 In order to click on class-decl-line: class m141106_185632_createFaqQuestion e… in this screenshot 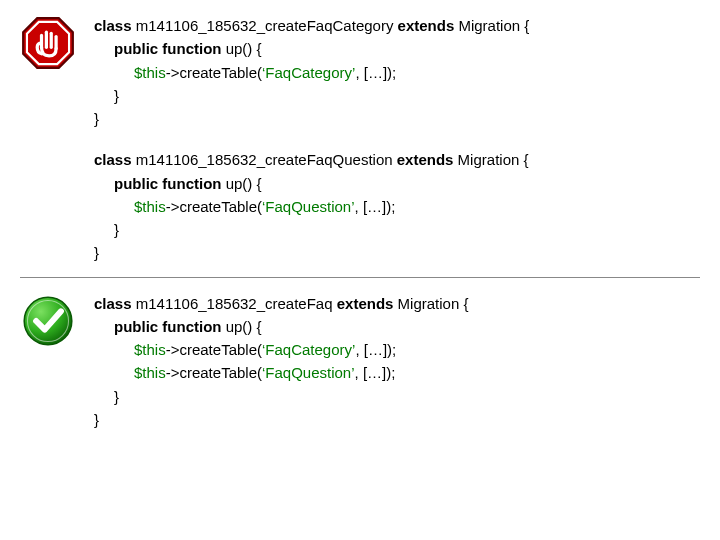, I will do `click(397, 160)`.